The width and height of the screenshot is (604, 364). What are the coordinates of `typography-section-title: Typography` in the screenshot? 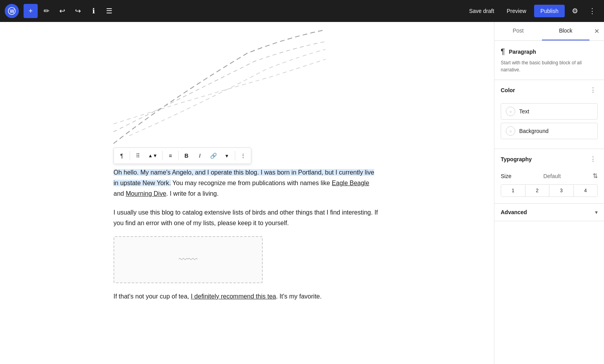 It's located at (516, 159).